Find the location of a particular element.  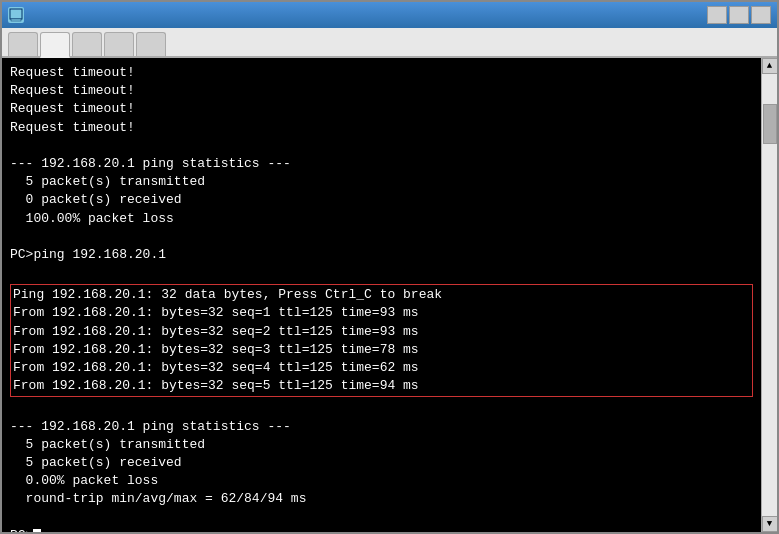

title-controls is located at coordinates (739, 15).